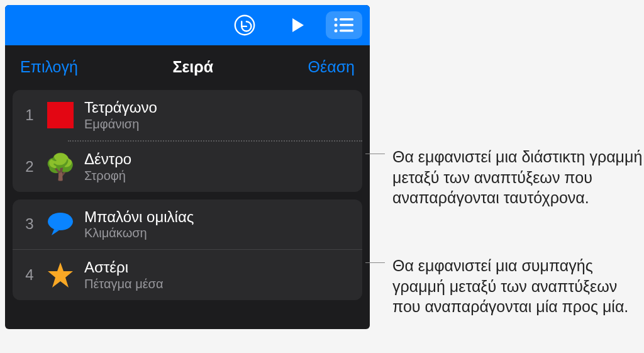  I want to click on item-title: Αστέρι, so click(219, 268).